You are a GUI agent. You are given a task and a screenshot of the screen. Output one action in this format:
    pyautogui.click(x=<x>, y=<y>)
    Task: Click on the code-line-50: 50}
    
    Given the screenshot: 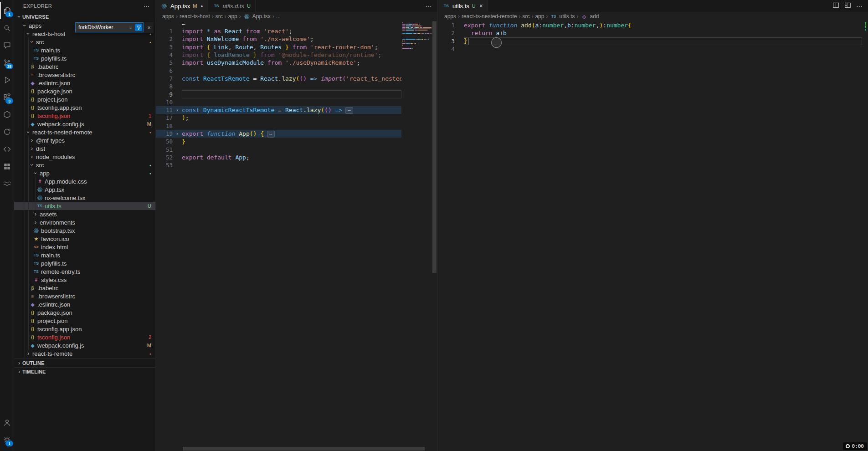 What is the action you would take?
    pyautogui.click(x=279, y=141)
    